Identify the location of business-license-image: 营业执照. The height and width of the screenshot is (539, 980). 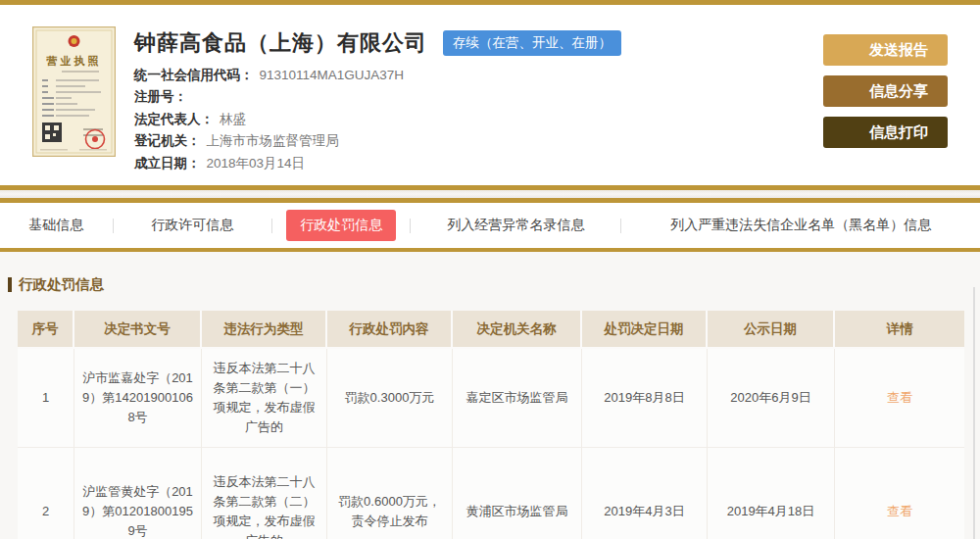
(74, 92).